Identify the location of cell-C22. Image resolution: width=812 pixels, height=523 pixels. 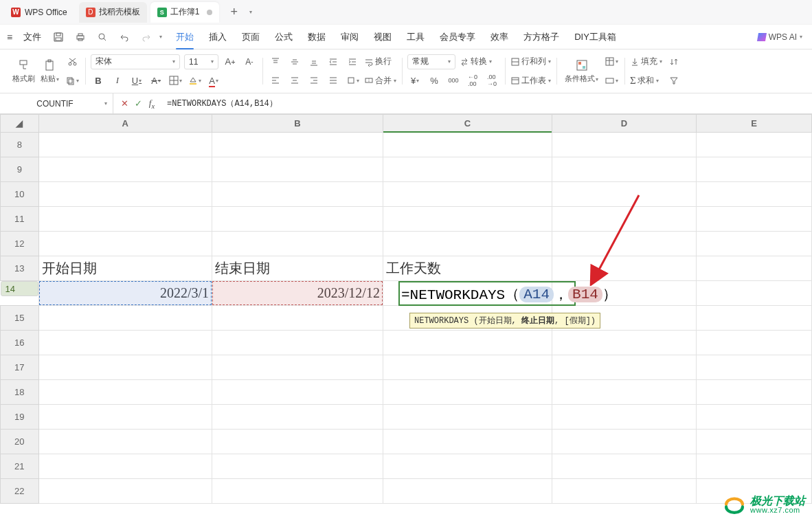
(467, 491).